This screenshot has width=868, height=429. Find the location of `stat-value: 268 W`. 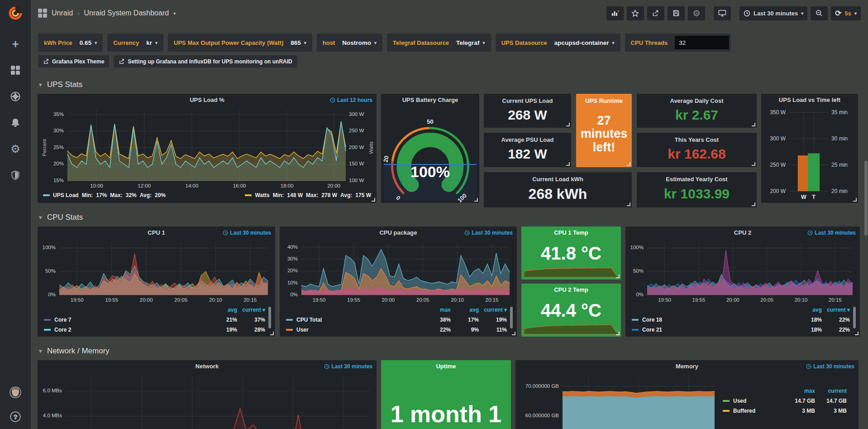

stat-value: 268 W is located at coordinates (528, 116).